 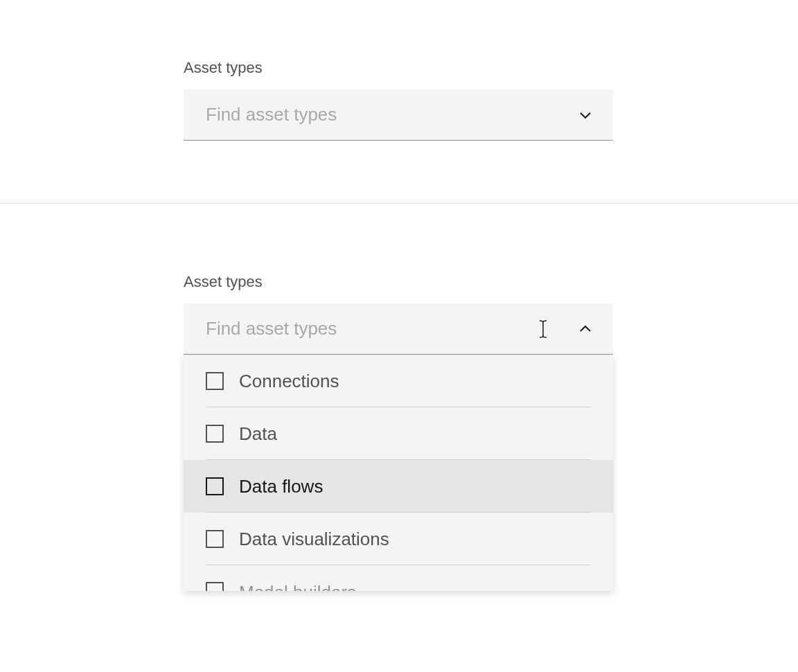 What do you see at coordinates (398, 115) in the screenshot?
I see `asset-types-combo-closed` at bounding box center [398, 115].